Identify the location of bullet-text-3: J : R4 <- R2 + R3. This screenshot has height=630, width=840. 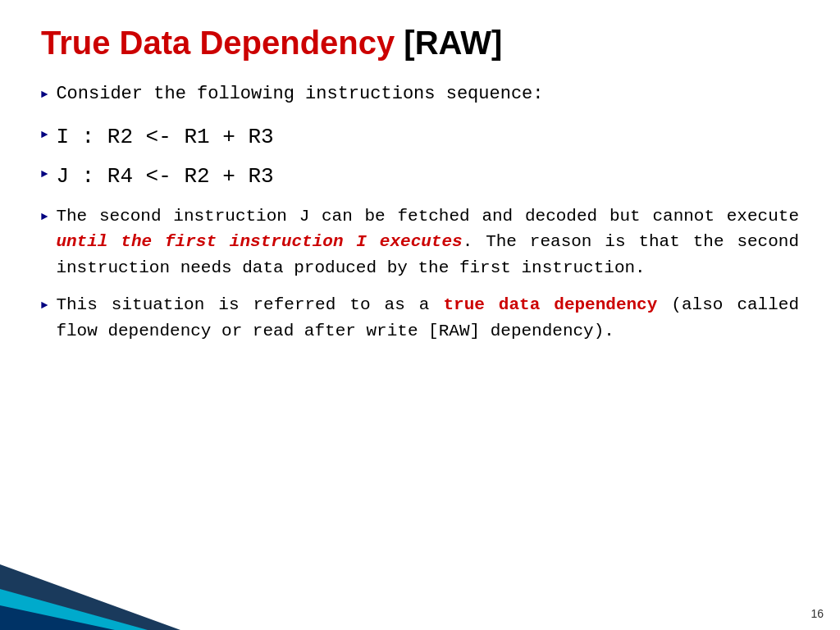
(427, 176).